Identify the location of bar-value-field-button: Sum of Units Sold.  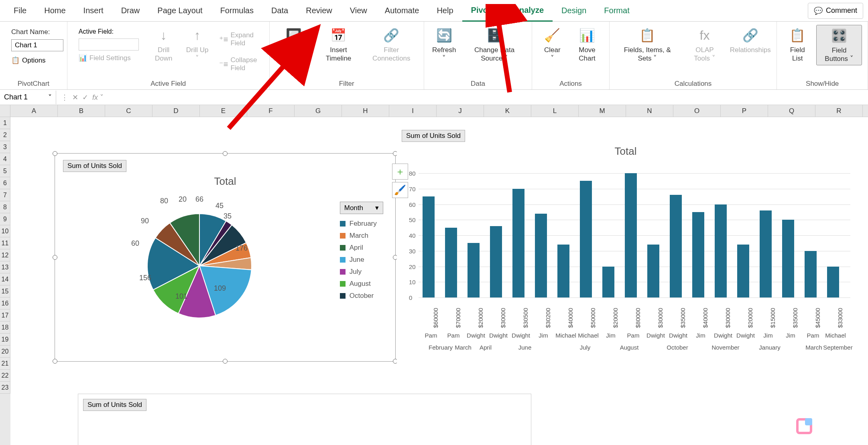
(433, 136).